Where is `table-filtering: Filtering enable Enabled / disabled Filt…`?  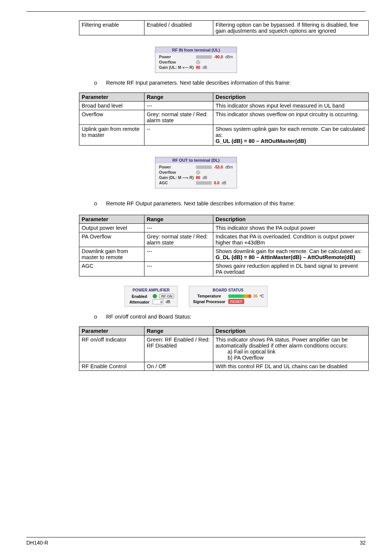
table-filtering: Filtering enable Enabled / disabled Filt… is located at coordinates (224, 28).